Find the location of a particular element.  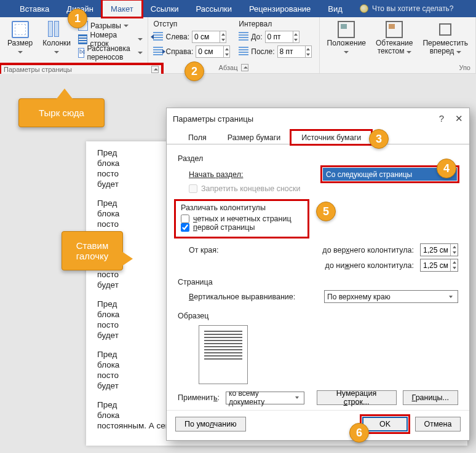

badge-6: 6 is located at coordinates (359, 433).